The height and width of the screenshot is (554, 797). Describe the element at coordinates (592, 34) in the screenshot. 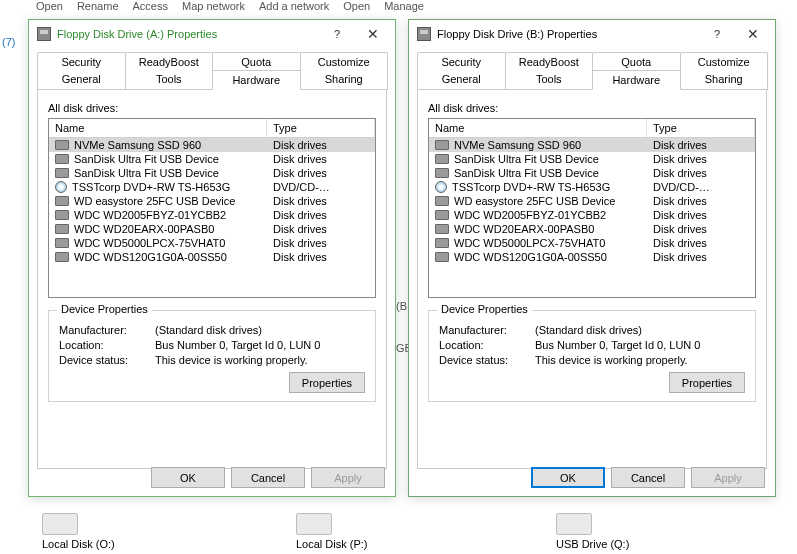

I see `titlebar: Floppy Disk Drive (B:) Properties?✕` at that location.